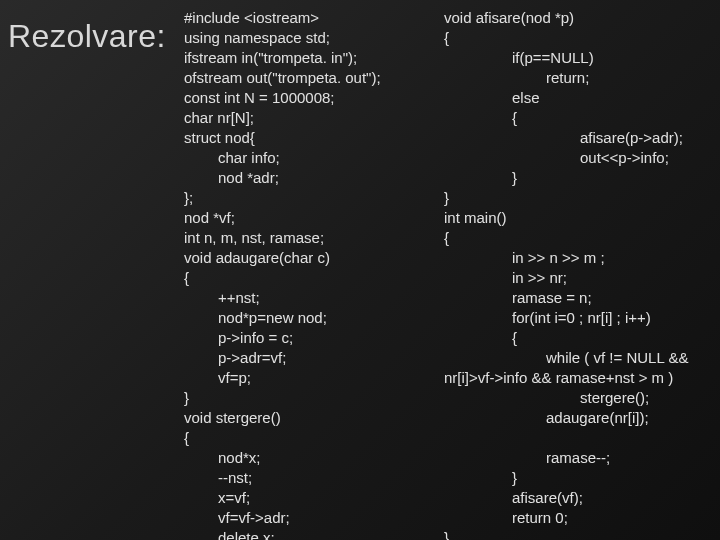 This screenshot has height=540, width=720. Describe the element at coordinates (580, 18) in the screenshot. I see `code-line: void afisare(nod *p)` at that location.